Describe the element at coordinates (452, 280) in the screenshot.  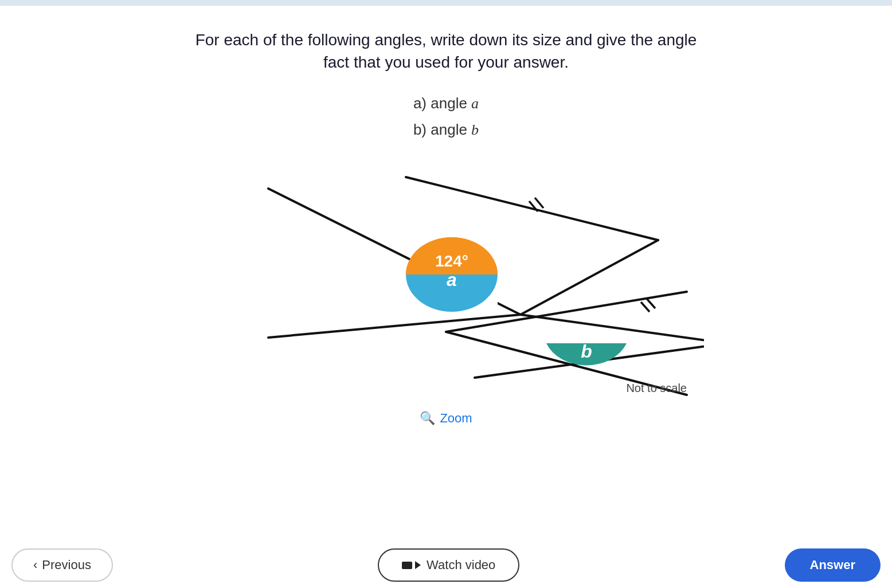
I see `angle-a-label: a` at that location.